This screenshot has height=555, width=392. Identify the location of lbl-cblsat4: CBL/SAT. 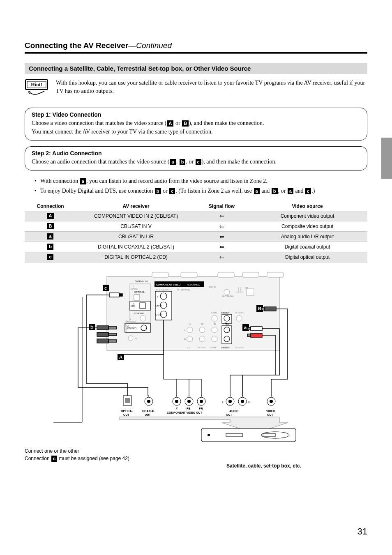
(225, 313).